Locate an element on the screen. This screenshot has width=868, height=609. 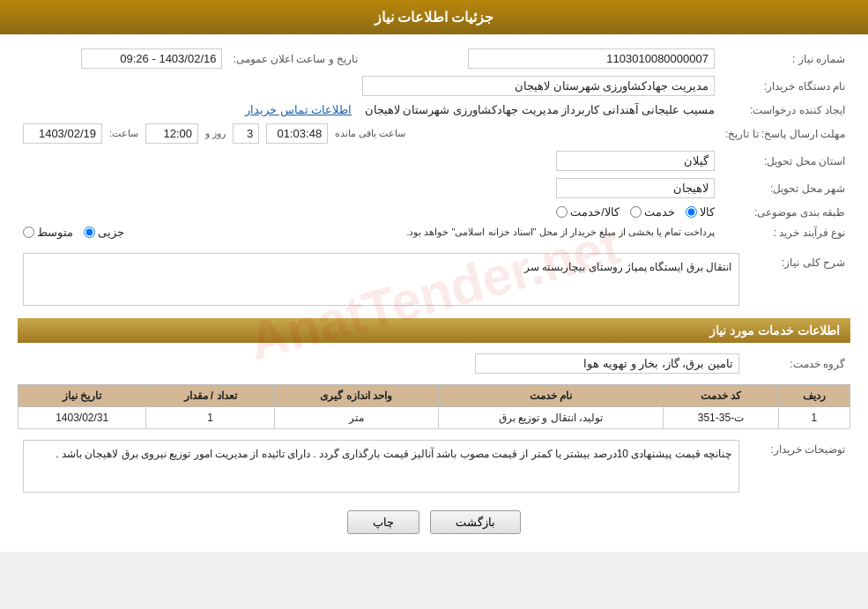
description-value: انتقال برق ایستگاه پمپاژ روستای بیچاربست… is located at coordinates (381, 279).